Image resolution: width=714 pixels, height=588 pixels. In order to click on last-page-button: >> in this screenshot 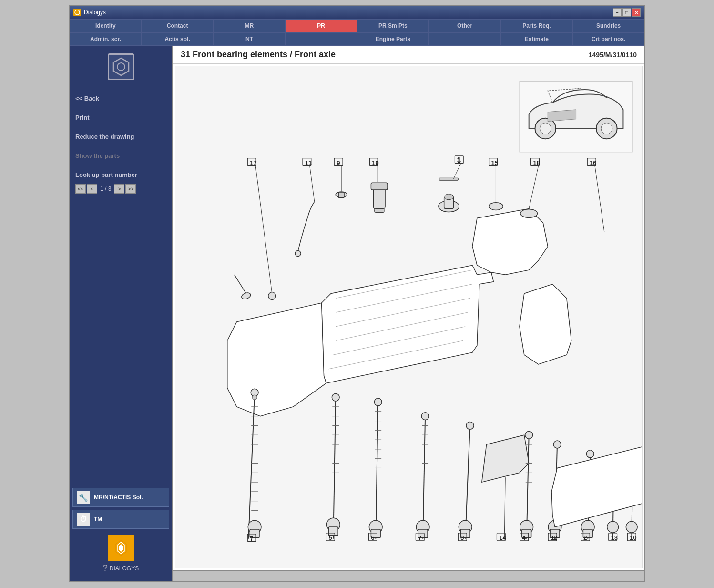, I will do `click(131, 189)`.